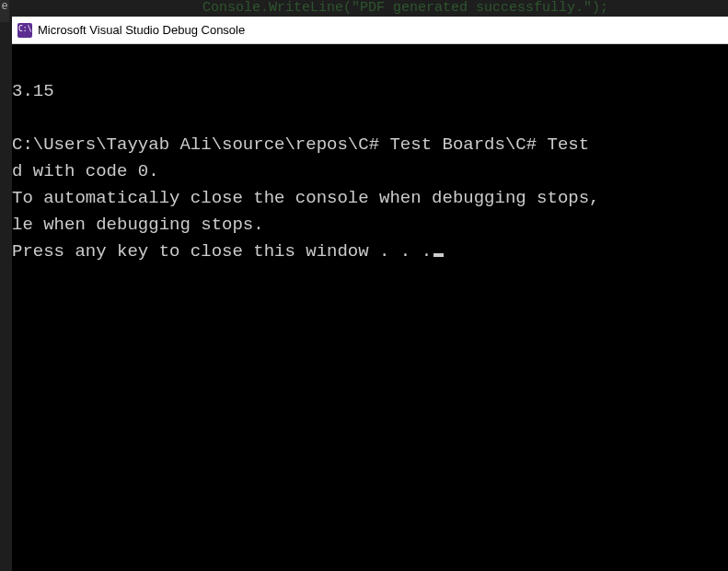 The width and height of the screenshot is (728, 571). I want to click on console-line: To automatically close the console when …, so click(306, 198).